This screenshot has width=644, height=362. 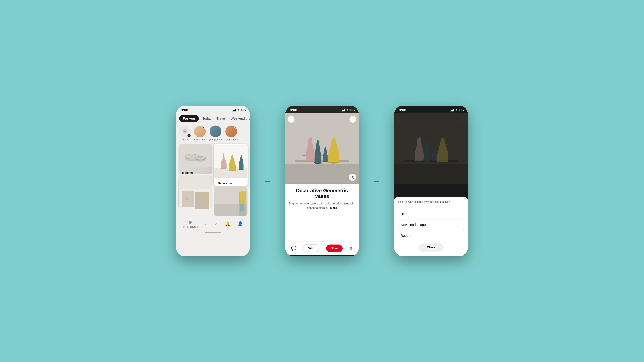 What do you see at coordinates (431, 226) in the screenshot?
I see `context-menu: This Pin was inspired by your recent act…` at bounding box center [431, 226].